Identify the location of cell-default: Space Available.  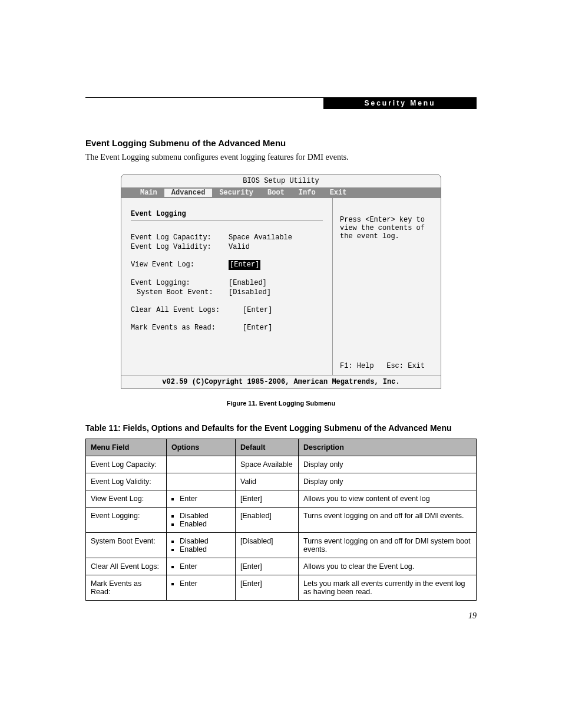
(267, 465).